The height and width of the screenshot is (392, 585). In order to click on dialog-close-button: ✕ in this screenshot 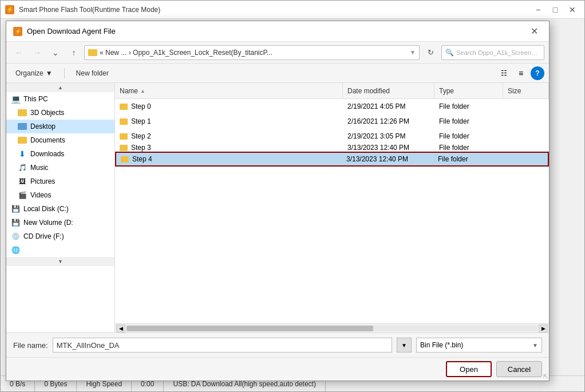, I will do `click(534, 31)`.